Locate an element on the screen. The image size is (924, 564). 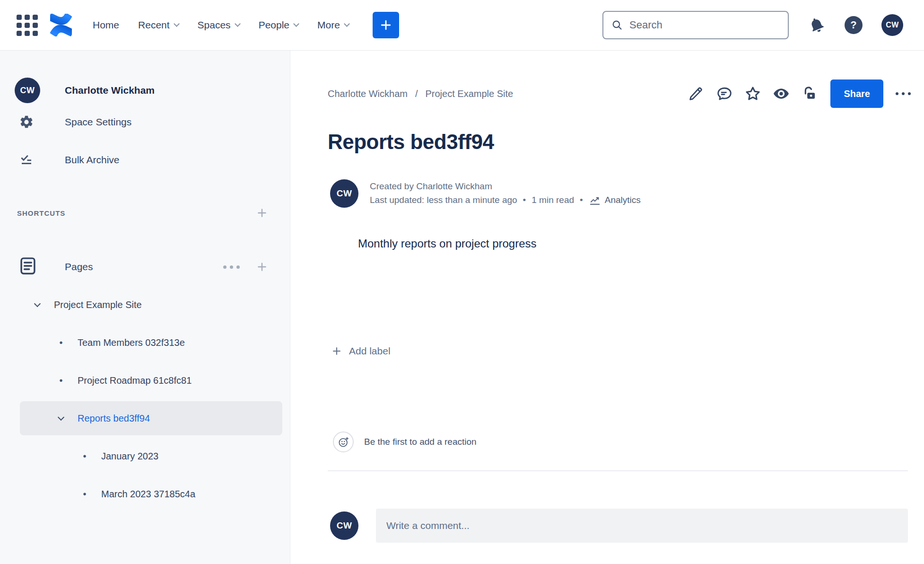
breadcrumb-item: Charlotte Wickham is located at coordinates (368, 94).